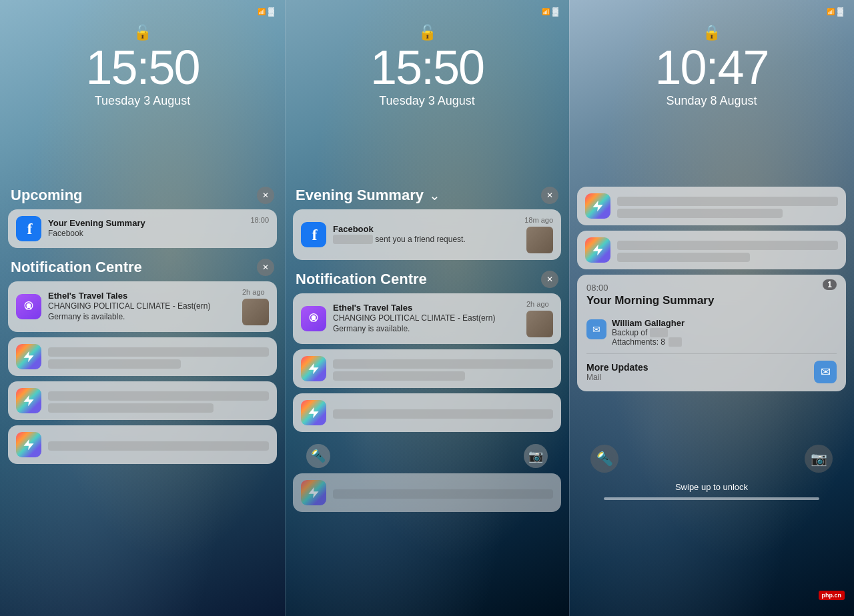 The image size is (854, 616). I want to click on facebook-notif-time-2: 18m ago, so click(539, 220).